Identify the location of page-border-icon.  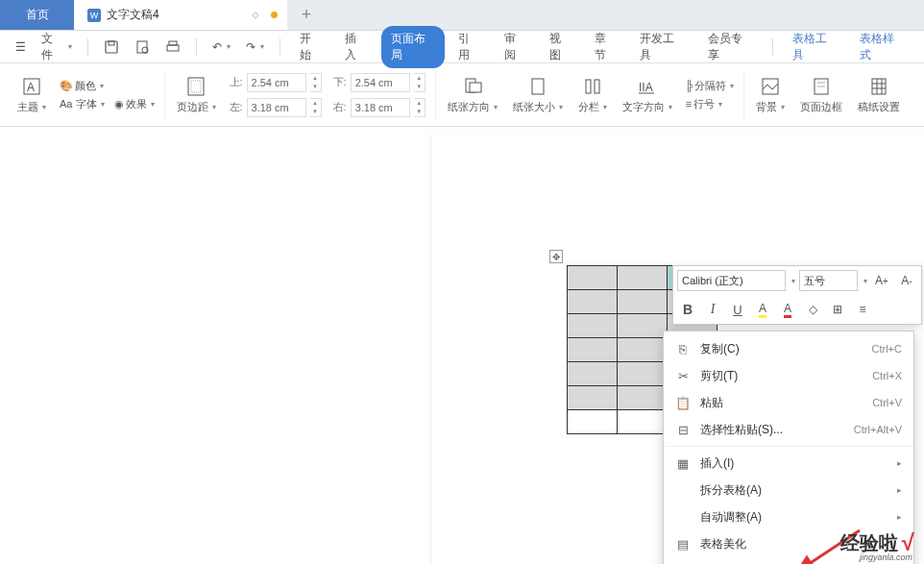
(821, 86).